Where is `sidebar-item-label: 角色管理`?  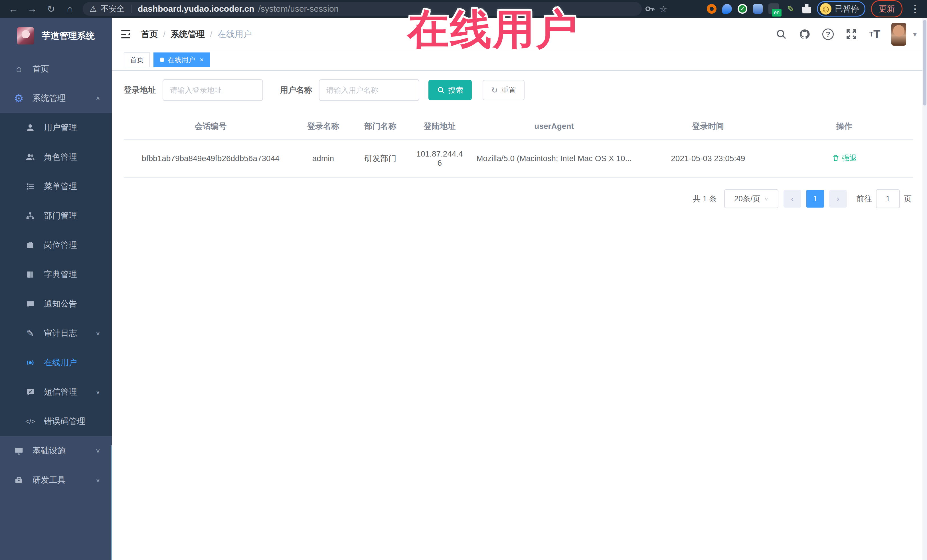 sidebar-item-label: 角色管理 is located at coordinates (61, 157).